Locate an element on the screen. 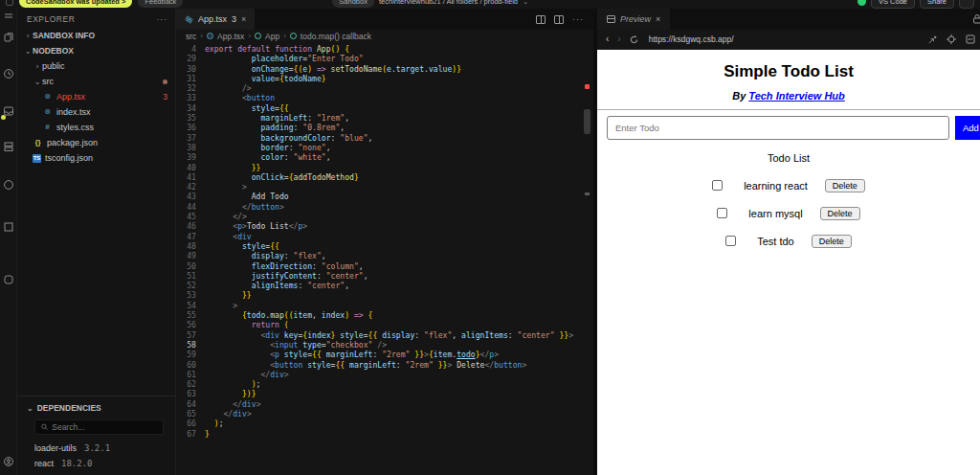 The width and height of the screenshot is (980, 475). code-line: 58 <input type="checkbox" /> is located at coordinates (379, 345).